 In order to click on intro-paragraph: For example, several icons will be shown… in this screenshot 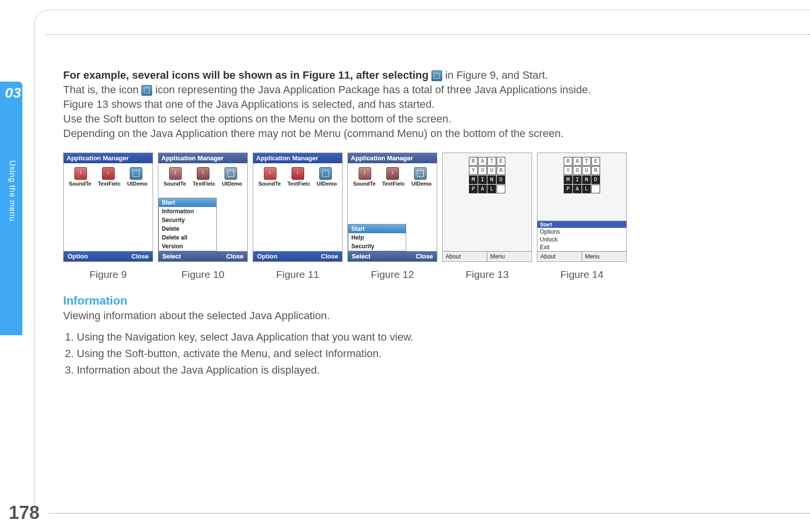, I will do `click(422, 104)`.